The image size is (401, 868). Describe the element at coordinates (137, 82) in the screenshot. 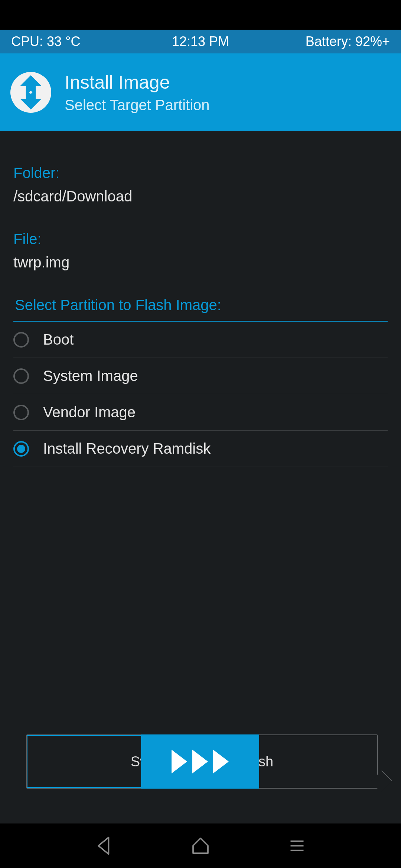

I see `page-title: Install Image` at that location.